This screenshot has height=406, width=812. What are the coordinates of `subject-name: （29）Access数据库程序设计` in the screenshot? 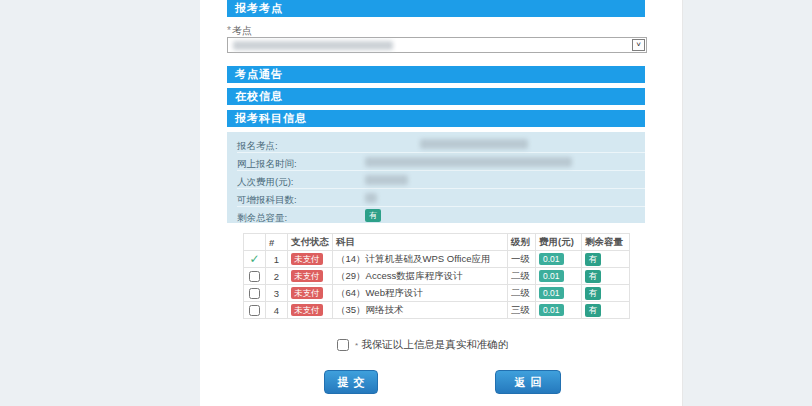 It's located at (420, 276).